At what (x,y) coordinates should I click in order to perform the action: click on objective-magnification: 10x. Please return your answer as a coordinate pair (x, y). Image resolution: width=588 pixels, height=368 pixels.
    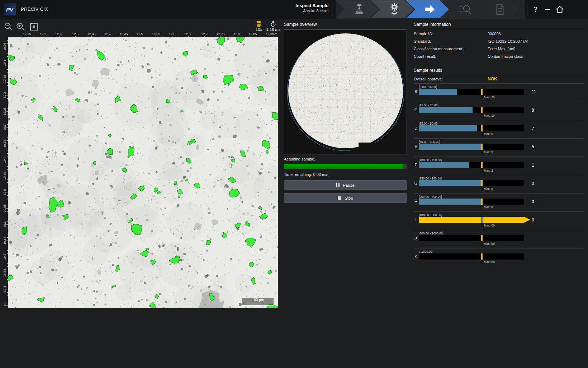
    Looking at the image, I should click on (259, 26).